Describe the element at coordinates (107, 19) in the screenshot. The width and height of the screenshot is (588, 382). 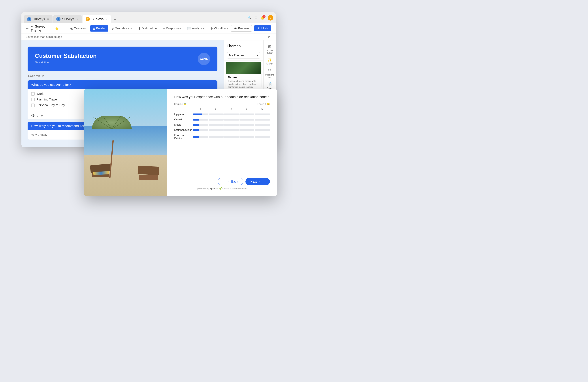
I see `tab-3-close: ×` at that location.